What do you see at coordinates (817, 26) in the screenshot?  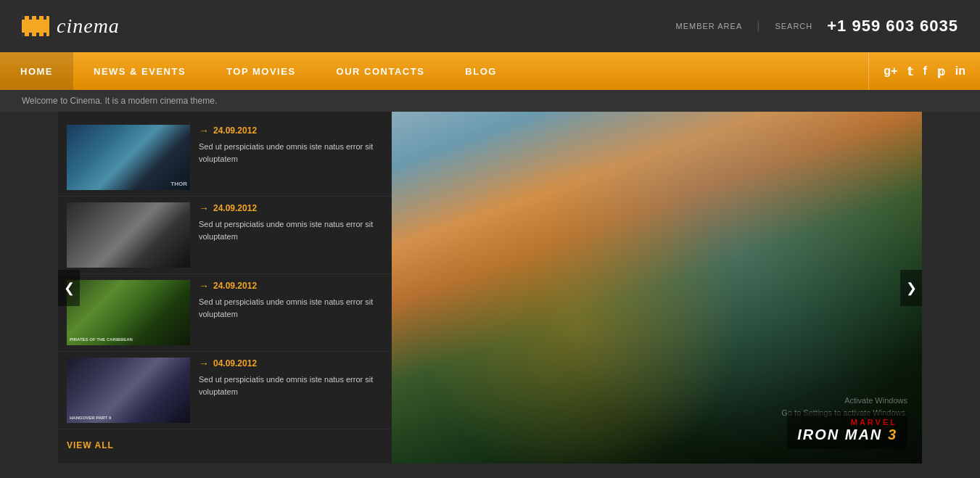 I see `header-right: MEMBER AREA | SEARCH +1 959 603 6035` at bounding box center [817, 26].